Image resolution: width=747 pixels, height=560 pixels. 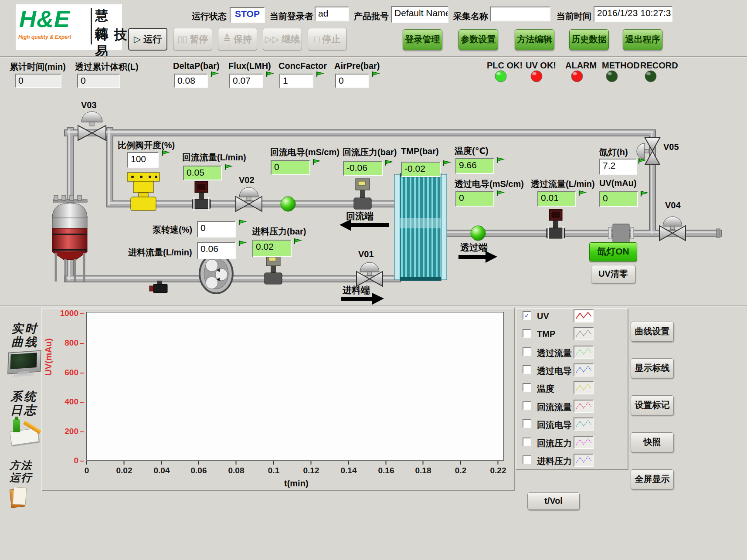 What do you see at coordinates (227, 39) in the screenshot?
I see `hold-icon: ≜` at bounding box center [227, 39].